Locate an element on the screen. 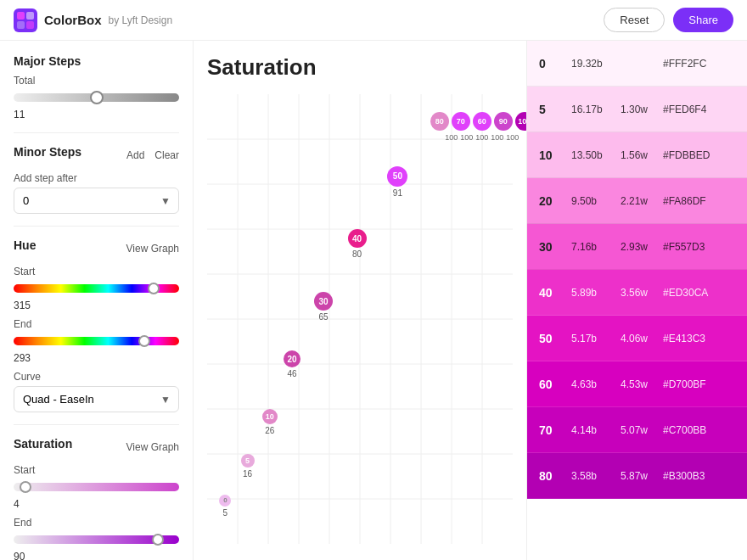 This screenshot has height=560, width=747. hue-end-label: End is located at coordinates (97, 324).